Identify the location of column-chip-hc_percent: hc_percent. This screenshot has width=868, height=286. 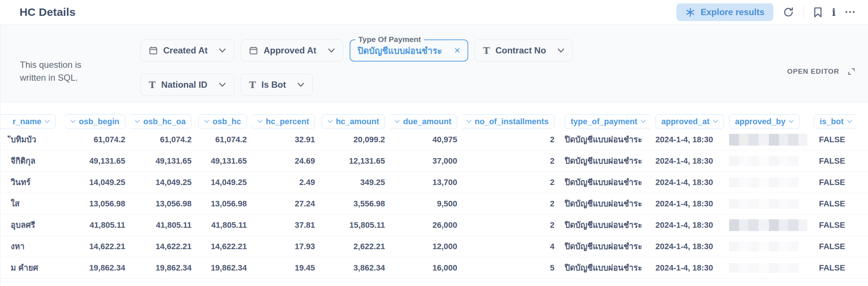
(284, 122).